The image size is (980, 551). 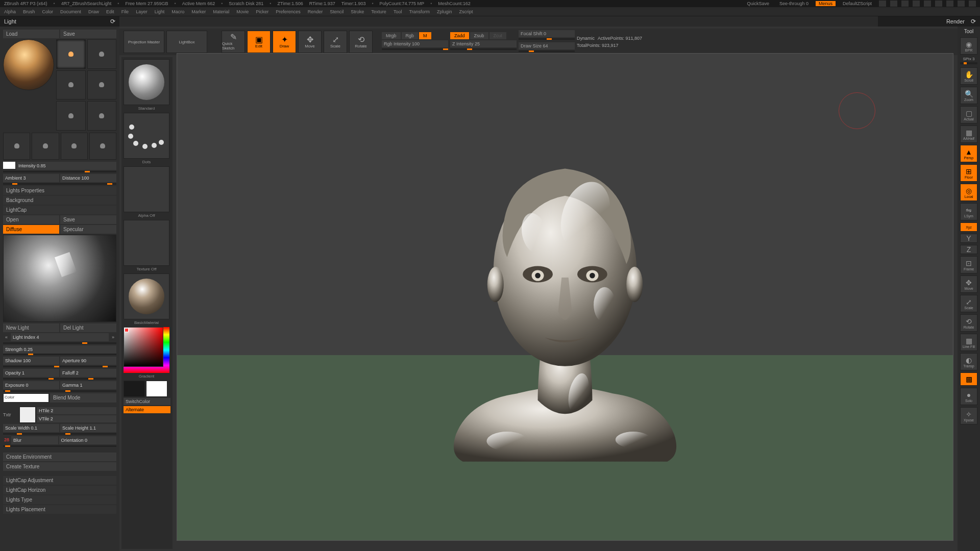 I want to click on aperture-slider: Aperture 90, so click(x=88, y=361).